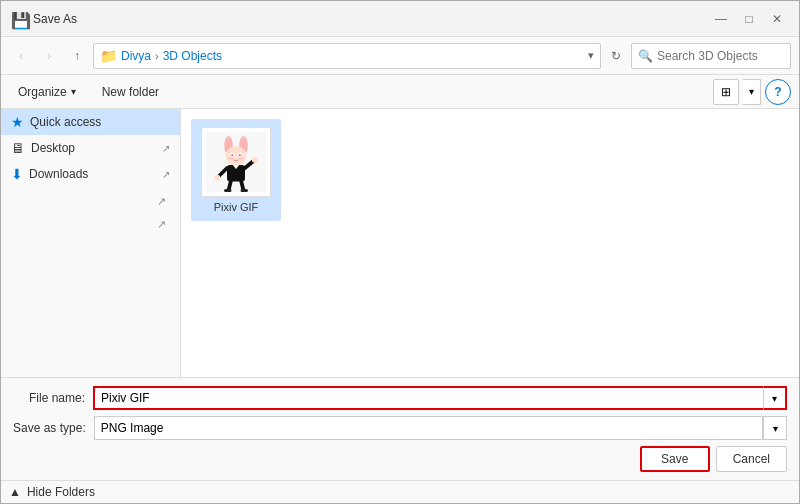 This screenshot has width=800, height=504. What do you see at coordinates (728, 56) in the screenshot?
I see `search-input` at bounding box center [728, 56].